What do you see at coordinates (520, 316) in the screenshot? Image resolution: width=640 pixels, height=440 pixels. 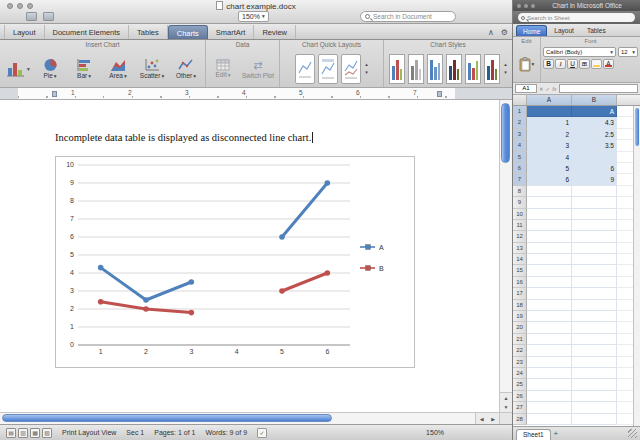 I see `row-header-19: 19` at bounding box center [520, 316].